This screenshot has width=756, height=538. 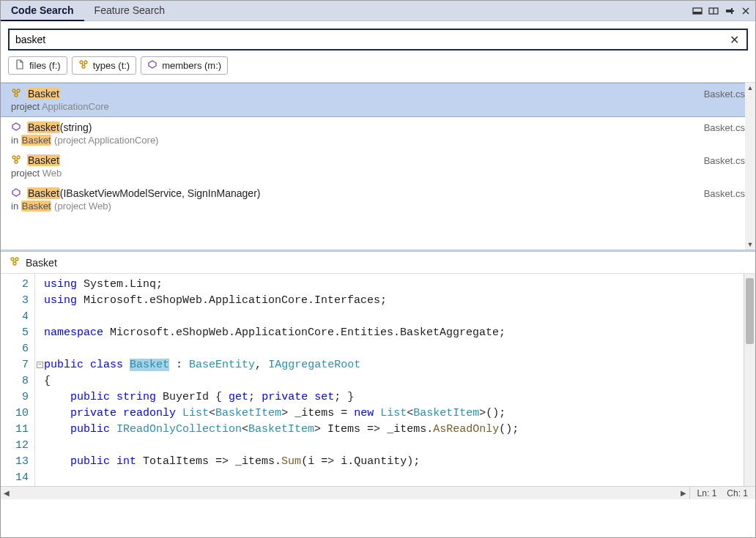 What do you see at coordinates (722, 493) in the screenshot?
I see `status-bar: Ln: 1 Ch: 1` at bounding box center [722, 493].